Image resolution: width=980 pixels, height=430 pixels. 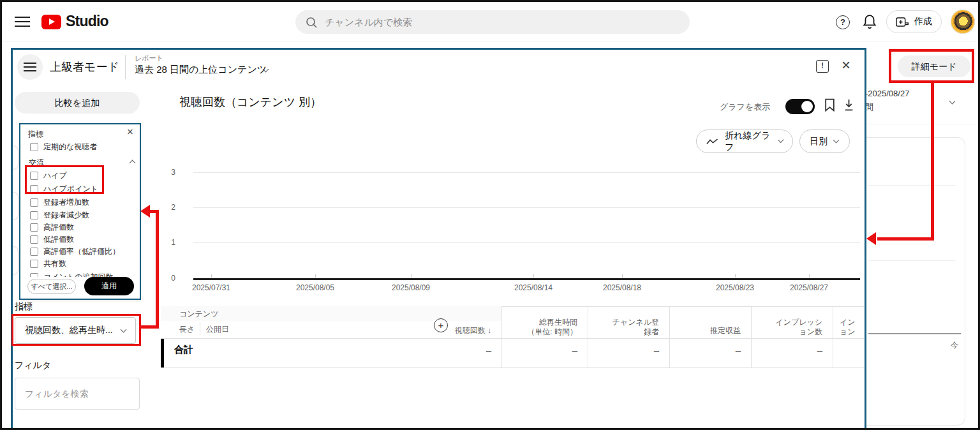 What do you see at coordinates (456, 350) in the screenshot?
I see `total-views-value: –` at bounding box center [456, 350].